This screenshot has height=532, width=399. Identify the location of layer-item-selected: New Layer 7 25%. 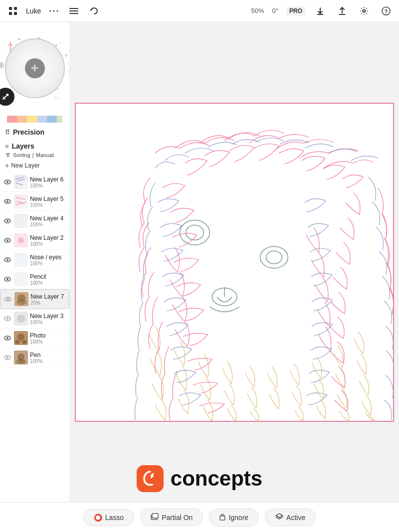
(35, 299).